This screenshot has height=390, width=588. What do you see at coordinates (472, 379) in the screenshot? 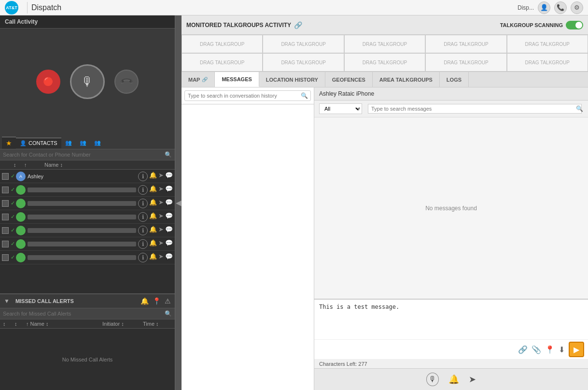
I see `send-bottom-icon: ➤` at bounding box center [472, 379].